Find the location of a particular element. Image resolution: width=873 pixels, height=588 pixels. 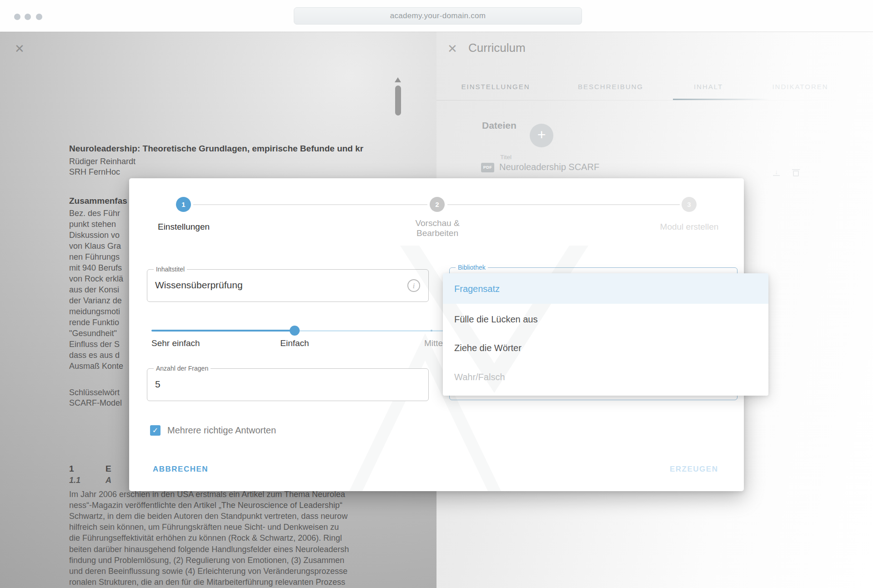

scrollbar-up-arrow-icon is located at coordinates (398, 80).